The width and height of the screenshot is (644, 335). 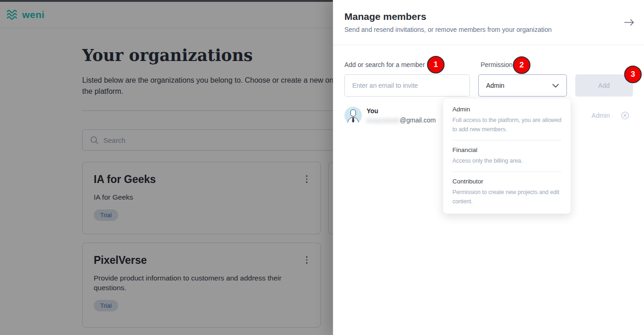 What do you see at coordinates (629, 22) in the screenshot?
I see `close-drawer-arrow-icon` at bounding box center [629, 22].